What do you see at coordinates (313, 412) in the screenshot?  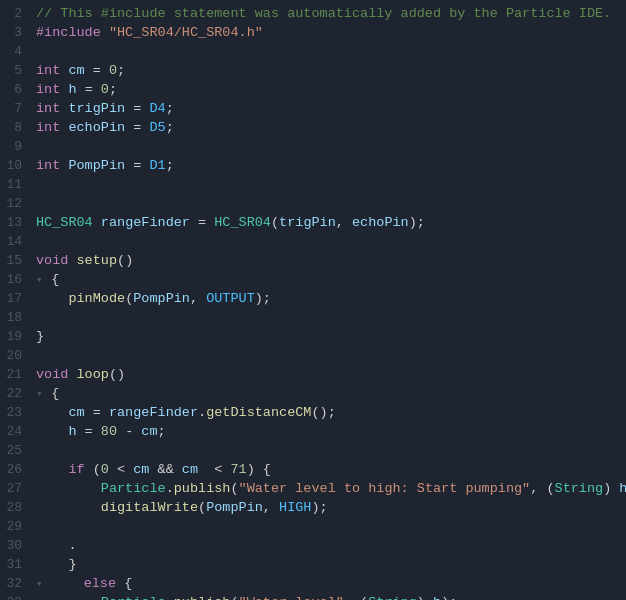 I see `code-line: 23 cm = rangeFinder.getDistanceCM();` at bounding box center [313, 412].